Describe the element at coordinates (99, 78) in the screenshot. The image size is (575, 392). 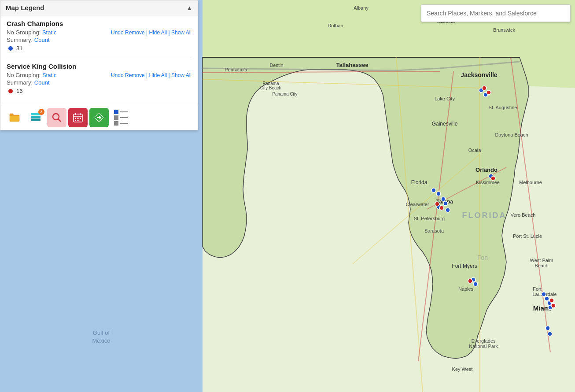
I see `layer-section-service-king: Service King Collision No Grouping: Stat…` at that location.